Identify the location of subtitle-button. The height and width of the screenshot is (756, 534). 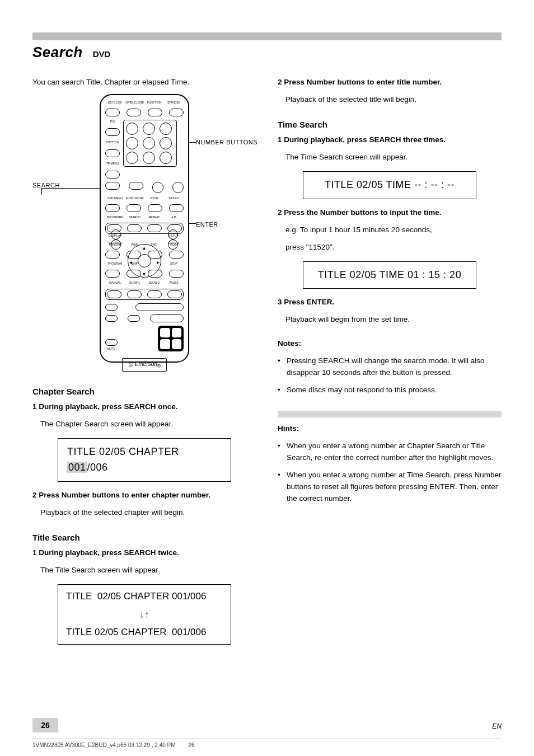
(113, 153).